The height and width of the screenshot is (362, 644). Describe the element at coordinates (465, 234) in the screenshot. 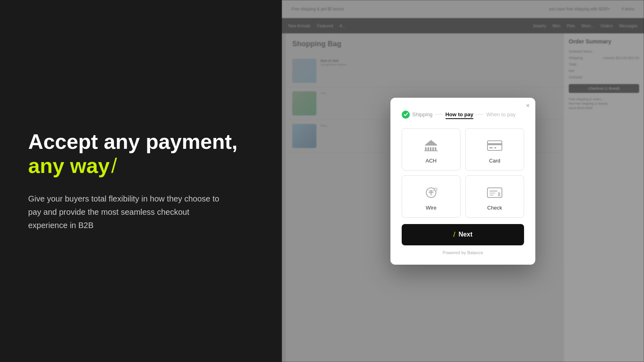

I see `next-button-label: Next` at that location.